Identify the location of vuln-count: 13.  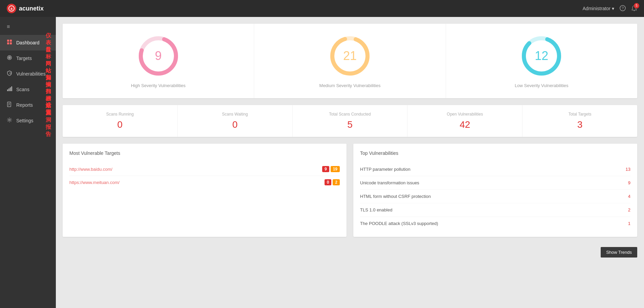
(628, 169).